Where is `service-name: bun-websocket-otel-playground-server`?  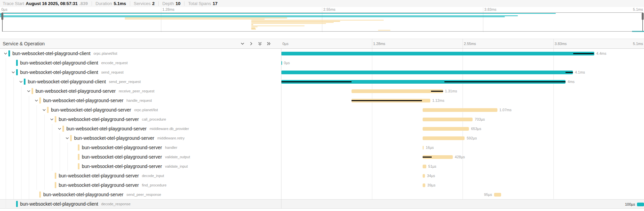 service-name: bun-websocket-otel-playground-server is located at coordinates (76, 91).